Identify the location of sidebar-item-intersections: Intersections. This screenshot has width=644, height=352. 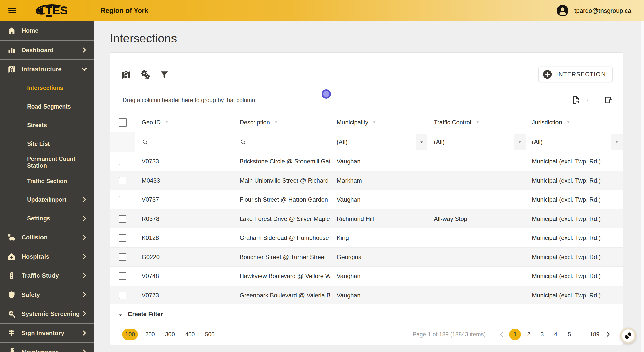
(47, 88).